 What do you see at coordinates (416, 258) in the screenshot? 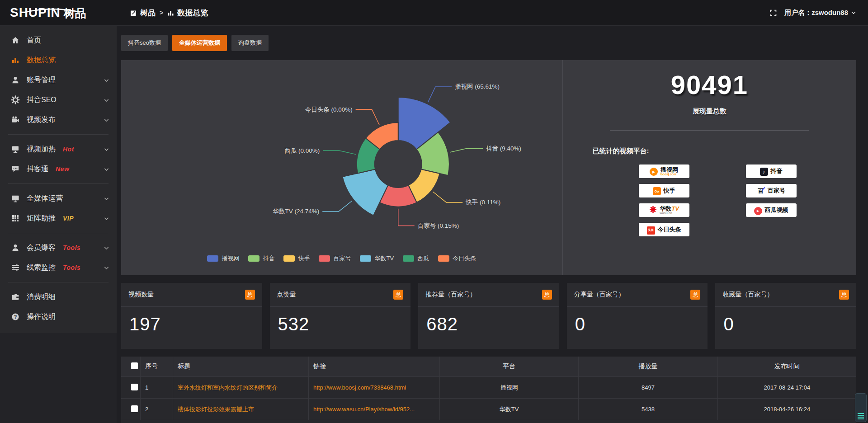
I see `legend-item-5: 西瓜` at bounding box center [416, 258].